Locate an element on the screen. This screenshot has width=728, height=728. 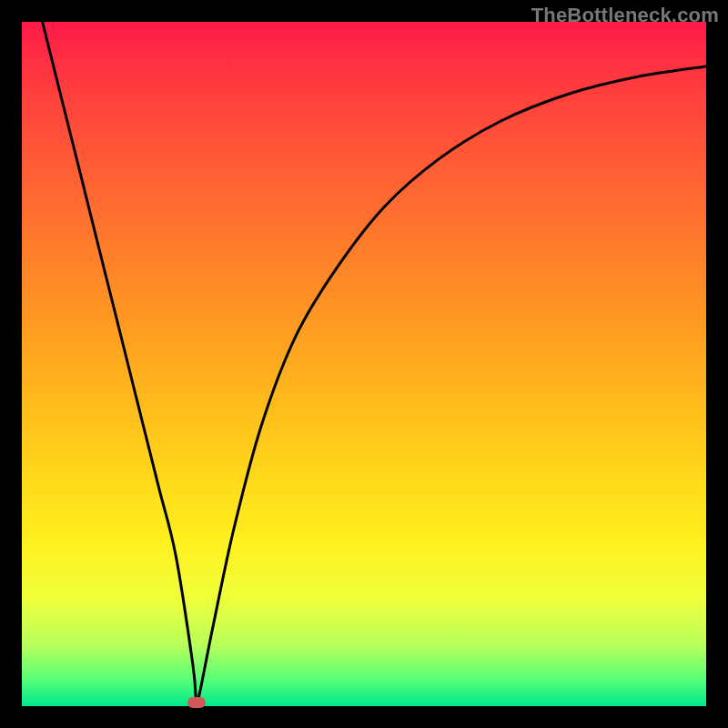
optimal-marker is located at coordinates (197, 703).